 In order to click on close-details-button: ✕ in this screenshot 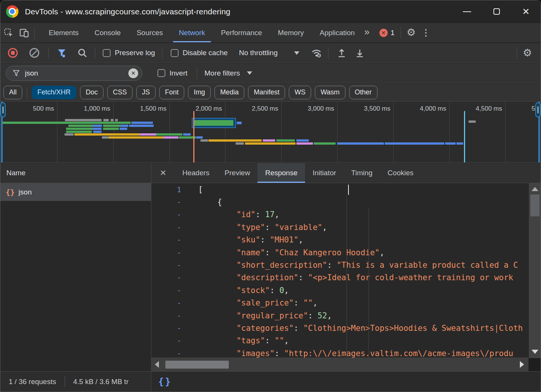, I will do `click(163, 173)`.